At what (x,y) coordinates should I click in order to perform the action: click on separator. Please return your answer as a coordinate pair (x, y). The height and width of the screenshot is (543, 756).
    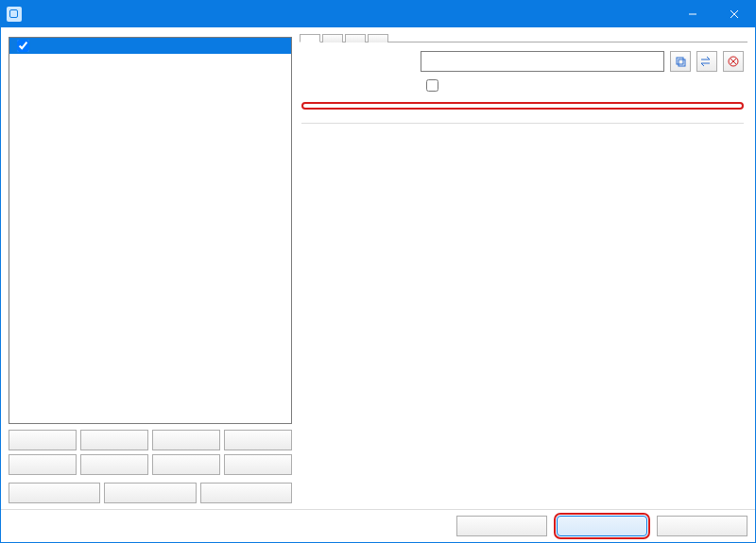
    Looking at the image, I should click on (523, 123).